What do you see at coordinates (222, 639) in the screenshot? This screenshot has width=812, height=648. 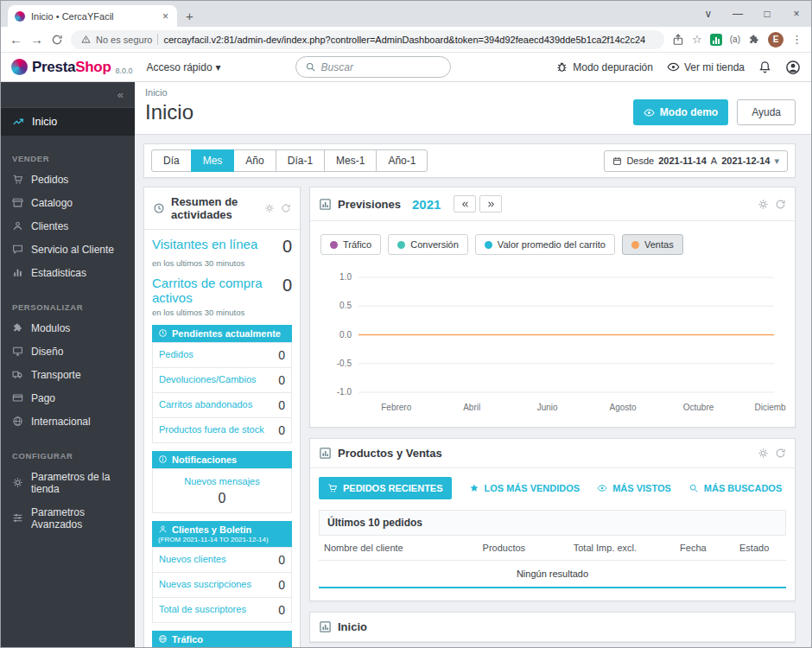 I see `traffic-panel-header: Tráfico (FROM 2021-11-14 TO 2021-12-14)` at bounding box center [222, 639].